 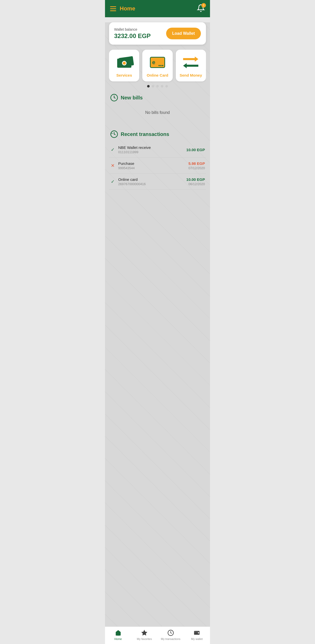 I want to click on wallet-info: Wallet balance 3232.00 EGP, so click(x=132, y=33).